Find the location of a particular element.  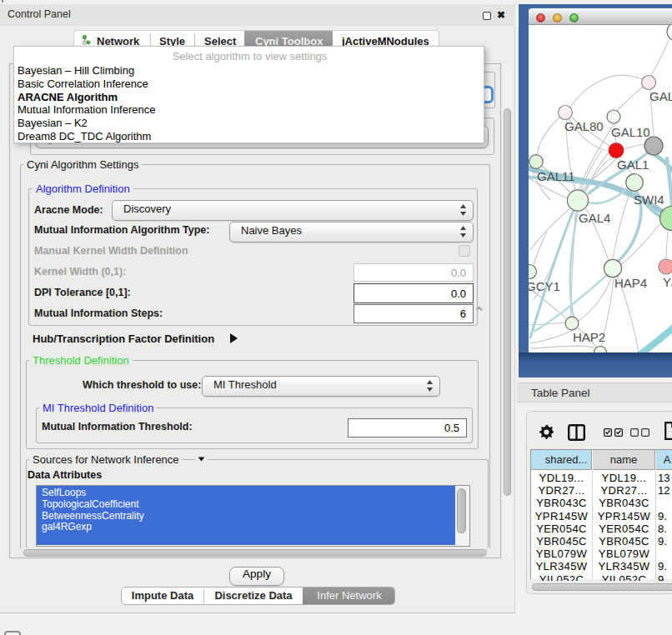

svg-text: GAL4 is located at coordinates (594, 218).